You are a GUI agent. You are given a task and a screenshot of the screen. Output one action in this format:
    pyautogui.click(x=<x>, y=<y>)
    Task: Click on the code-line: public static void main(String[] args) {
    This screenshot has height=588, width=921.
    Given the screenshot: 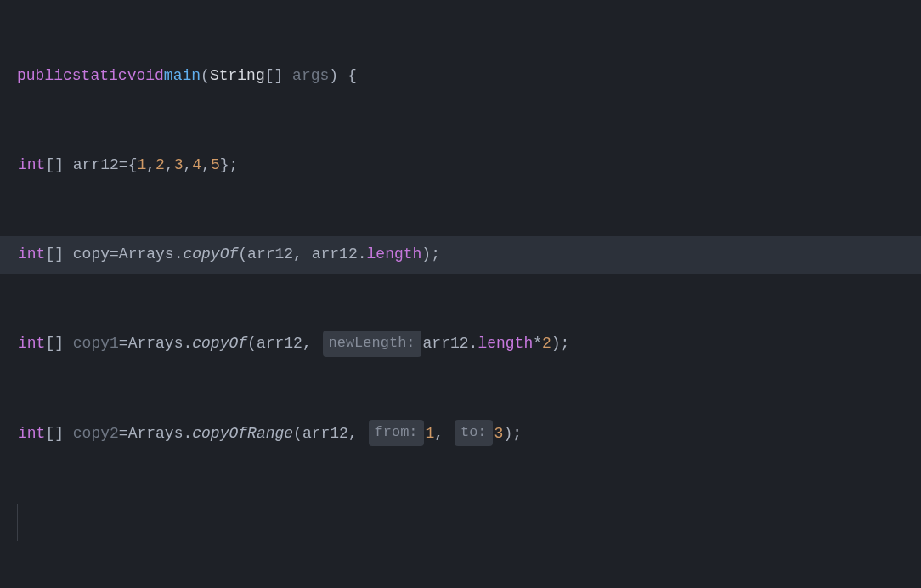 What is the action you would take?
    pyautogui.click(x=460, y=76)
    